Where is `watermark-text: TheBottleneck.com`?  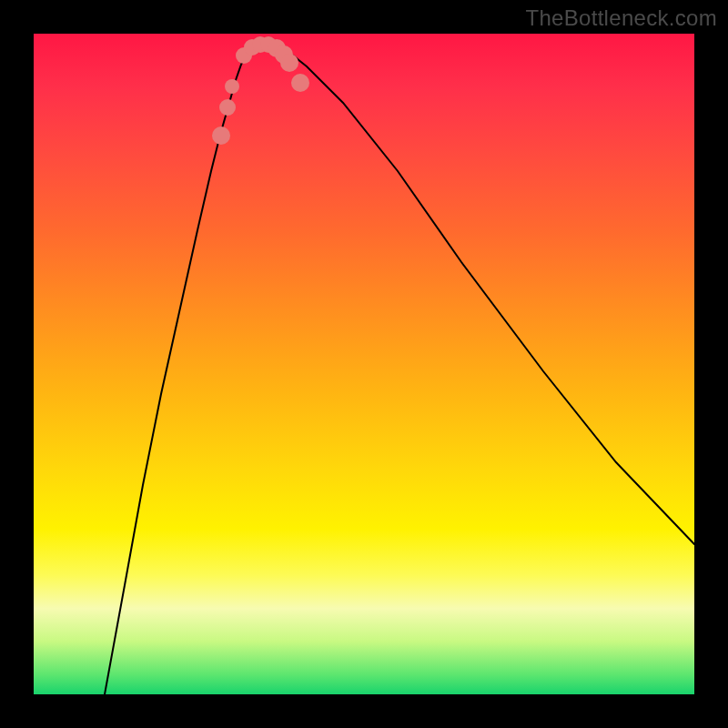
watermark-text: TheBottleneck.com is located at coordinates (621, 18).